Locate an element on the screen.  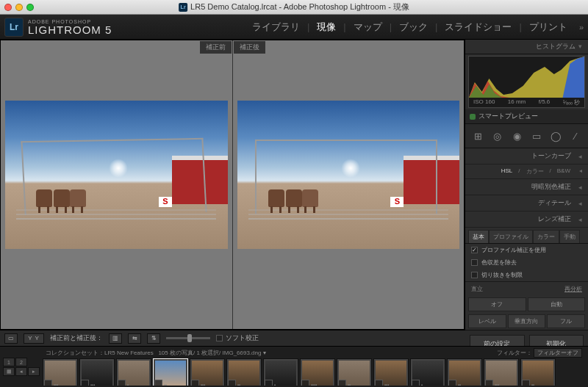
constrain-crop-row: 切り抜きを制限 is located at coordinates (526, 275).